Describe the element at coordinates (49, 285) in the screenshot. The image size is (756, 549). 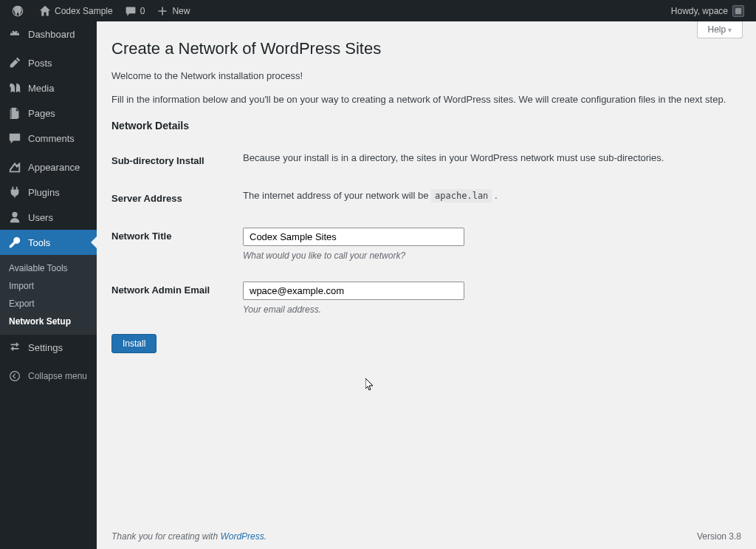
I see `admin-sidebar: Dashboard Posts Media Pages Comments App…` at that location.